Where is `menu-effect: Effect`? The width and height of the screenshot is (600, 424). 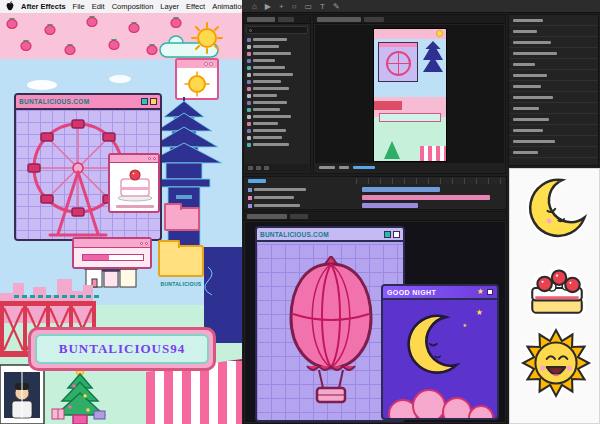 menu-effect: Effect is located at coordinates (196, 6).